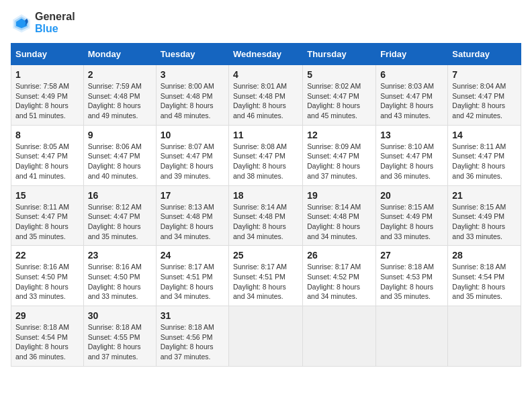 This screenshot has width=532, height=411. I want to click on calendar-cell: 28Sunrise: 8:18 AM Sunset: 4:54 PM Dayli…, so click(485, 276).